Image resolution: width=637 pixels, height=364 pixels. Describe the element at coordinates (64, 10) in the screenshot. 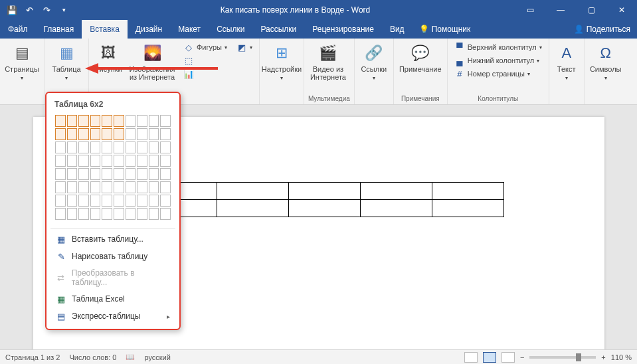

I see `qat-dropdown-icon: ▾` at that location.